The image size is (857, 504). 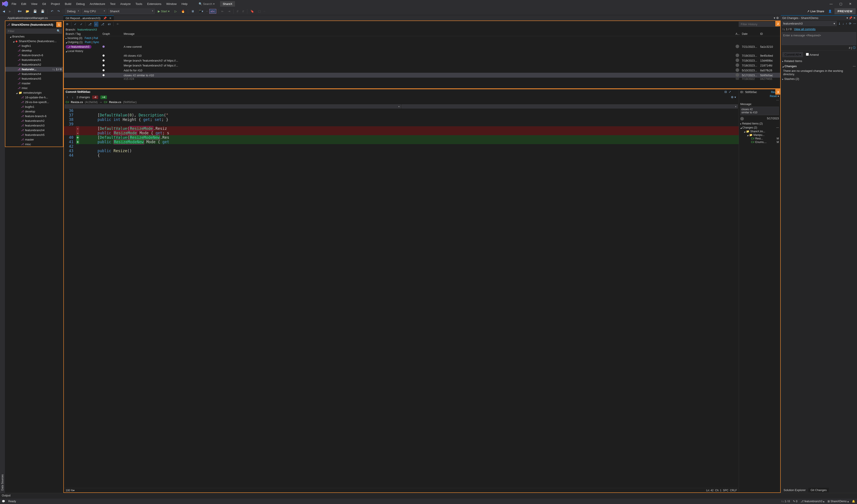 I want to click on commit-row: Add fix for #105/10/2023...8a57fb26, so click(x=422, y=70).